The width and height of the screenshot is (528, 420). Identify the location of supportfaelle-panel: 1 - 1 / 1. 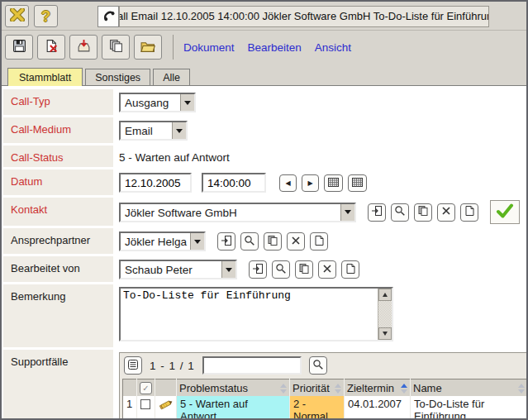
(322, 385).